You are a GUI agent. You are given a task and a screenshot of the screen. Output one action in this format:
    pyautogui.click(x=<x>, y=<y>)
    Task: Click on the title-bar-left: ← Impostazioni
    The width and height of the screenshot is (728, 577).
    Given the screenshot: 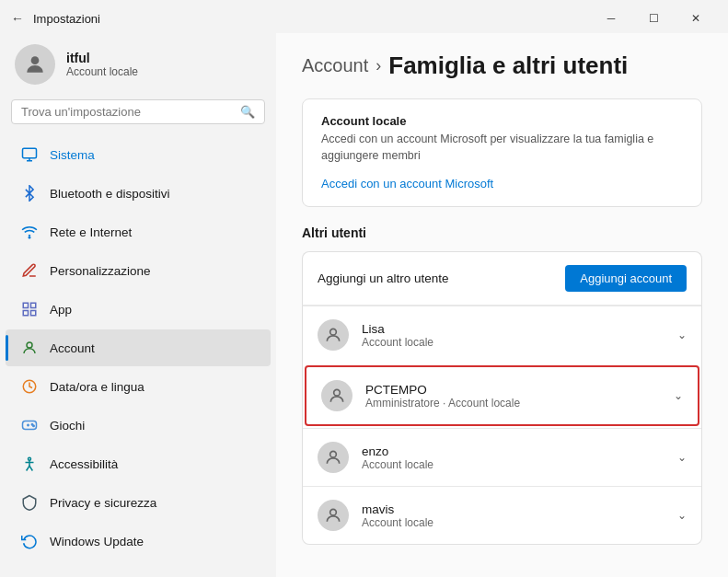 What is the action you would take?
    pyautogui.click(x=55, y=18)
    